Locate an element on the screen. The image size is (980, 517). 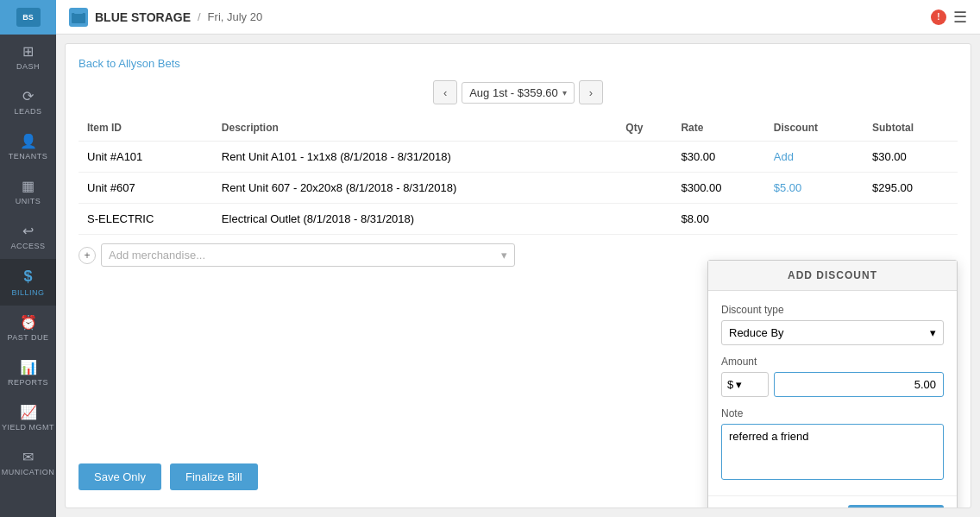
sidebar-label-dash: DASH is located at coordinates (28, 66).